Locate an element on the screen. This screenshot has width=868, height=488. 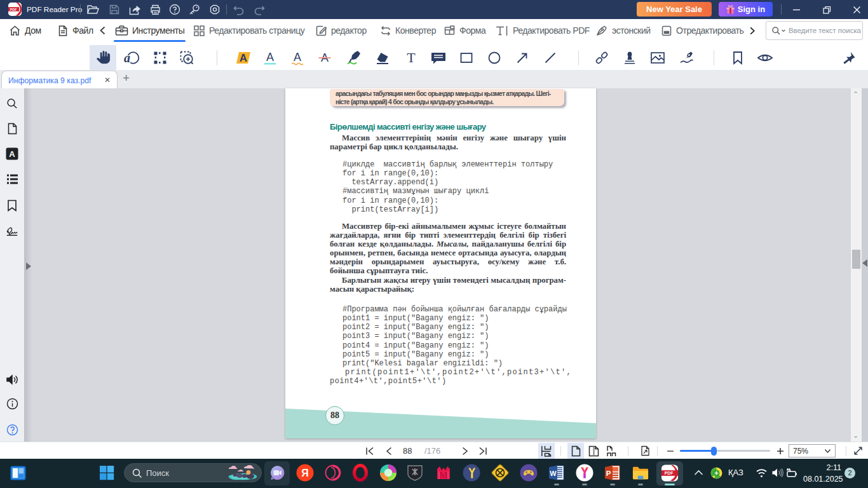
svg-text: W is located at coordinates (553, 473).